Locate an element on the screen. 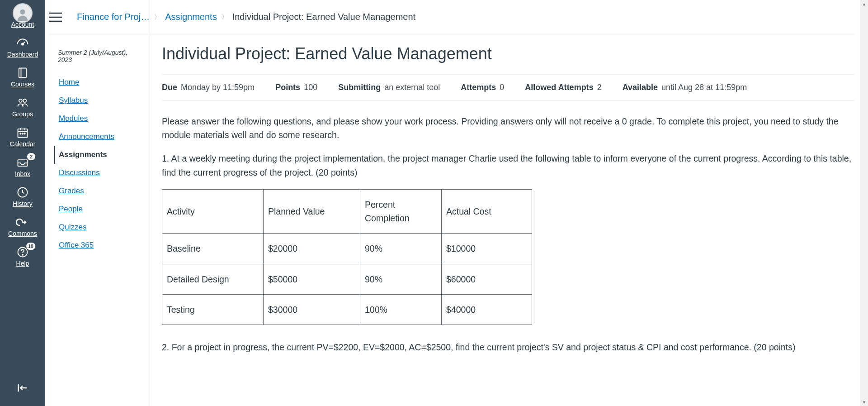 Image resolution: width=868 pixels, height=406 pixels. avatar-icon is located at coordinates (23, 13).